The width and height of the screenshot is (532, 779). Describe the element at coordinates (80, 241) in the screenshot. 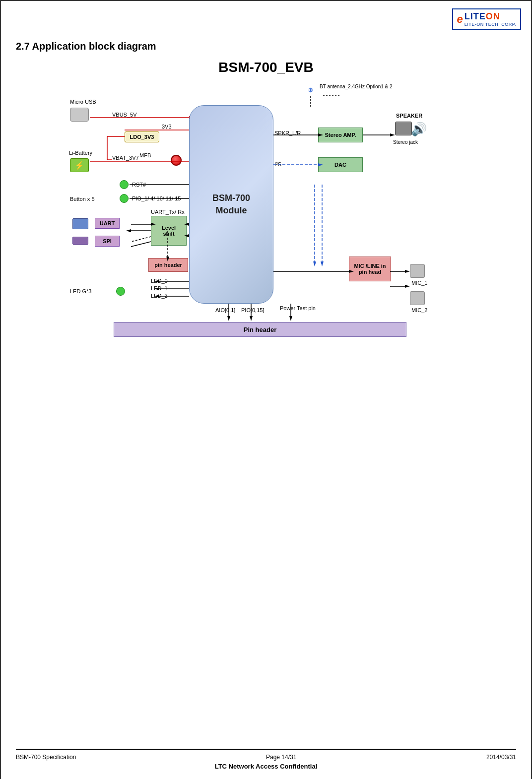

I see `spi-connector` at that location.